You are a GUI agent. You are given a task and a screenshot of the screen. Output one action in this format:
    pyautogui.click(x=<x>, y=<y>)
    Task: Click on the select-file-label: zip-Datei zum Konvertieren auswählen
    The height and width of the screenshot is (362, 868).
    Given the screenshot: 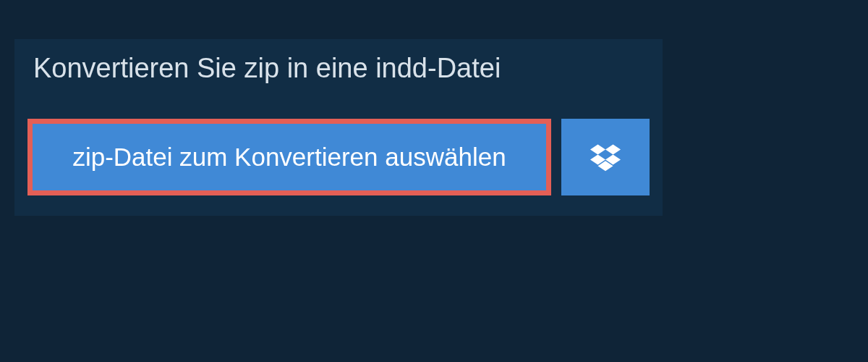 What is the action you would take?
    pyautogui.click(x=289, y=157)
    